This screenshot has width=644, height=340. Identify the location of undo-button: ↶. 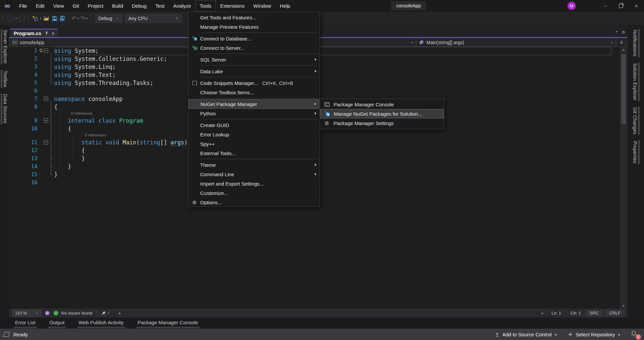
(74, 18).